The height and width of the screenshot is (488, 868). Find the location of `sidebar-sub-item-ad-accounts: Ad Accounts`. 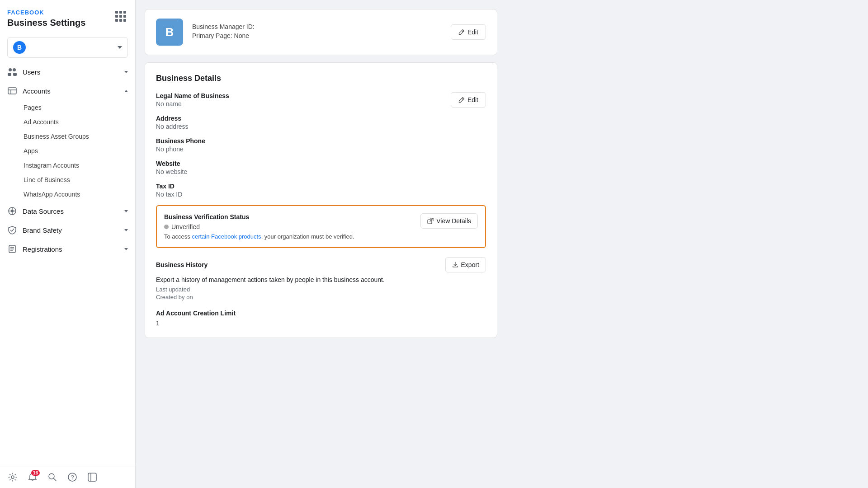

sidebar-sub-item-ad-accounts: Ad Accounts is located at coordinates (68, 122).